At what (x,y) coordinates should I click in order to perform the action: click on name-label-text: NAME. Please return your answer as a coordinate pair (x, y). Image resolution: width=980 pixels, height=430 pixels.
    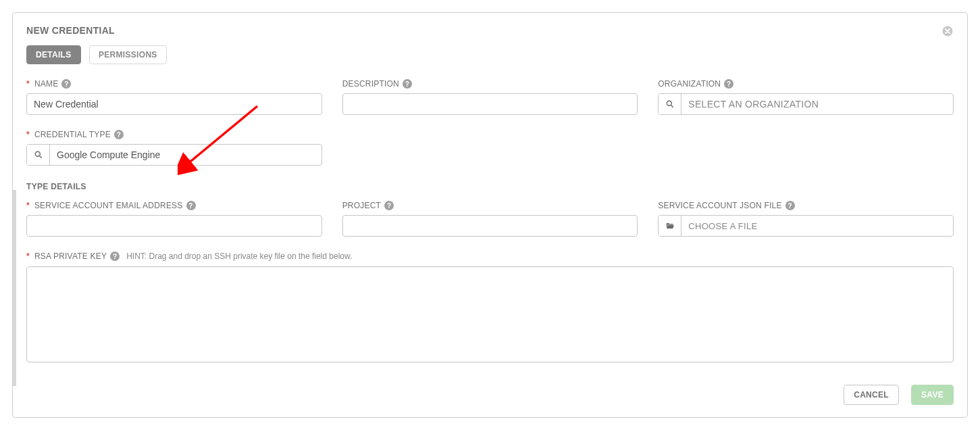
    Looking at the image, I should click on (46, 84).